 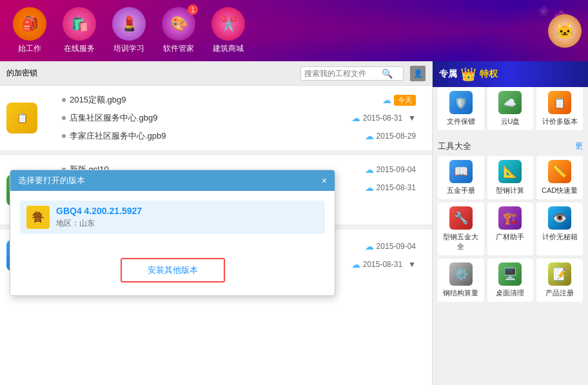 I want to click on install-other-wrapper: 安装其他版本, so click(x=173, y=270).